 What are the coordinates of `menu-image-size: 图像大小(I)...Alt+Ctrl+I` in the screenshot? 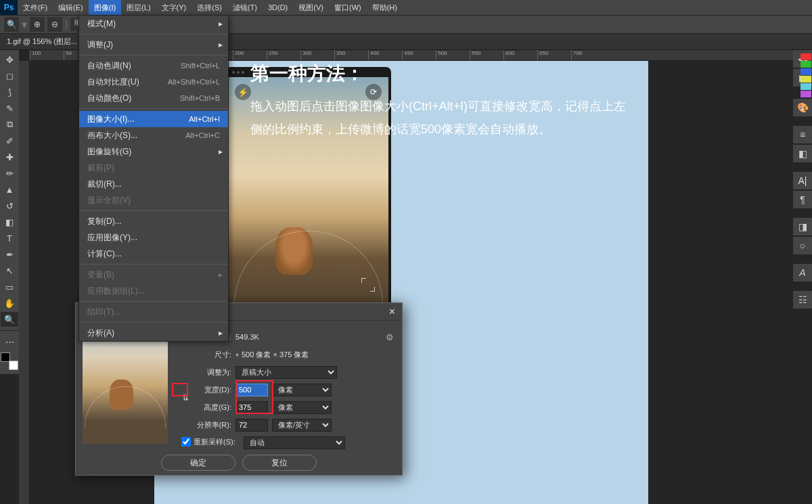 It's located at (154, 119).